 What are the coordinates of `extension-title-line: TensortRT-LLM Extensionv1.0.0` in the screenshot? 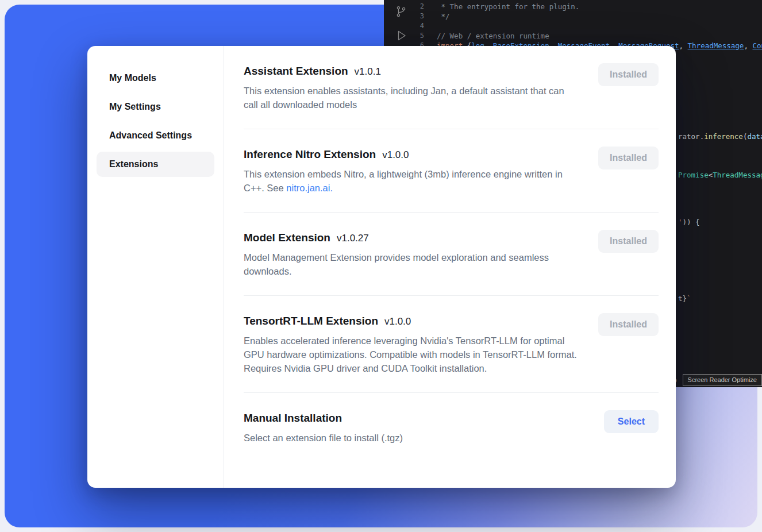 It's located at (451, 321).